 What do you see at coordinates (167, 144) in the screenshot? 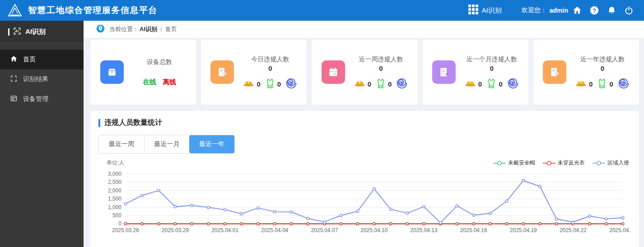
I see `time-range-tabs: 最近一周 最近一月 最近一年` at bounding box center [167, 144].